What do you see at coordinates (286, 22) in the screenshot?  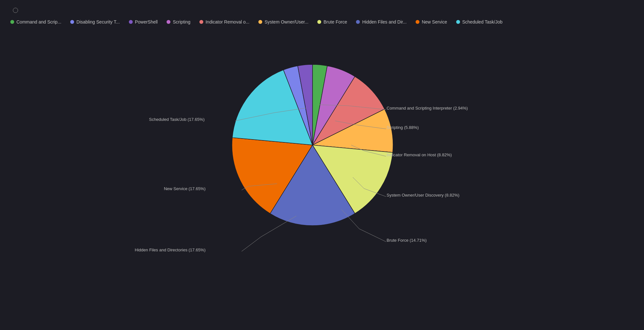 I see `legend-label: System Owner/User...` at bounding box center [286, 22].